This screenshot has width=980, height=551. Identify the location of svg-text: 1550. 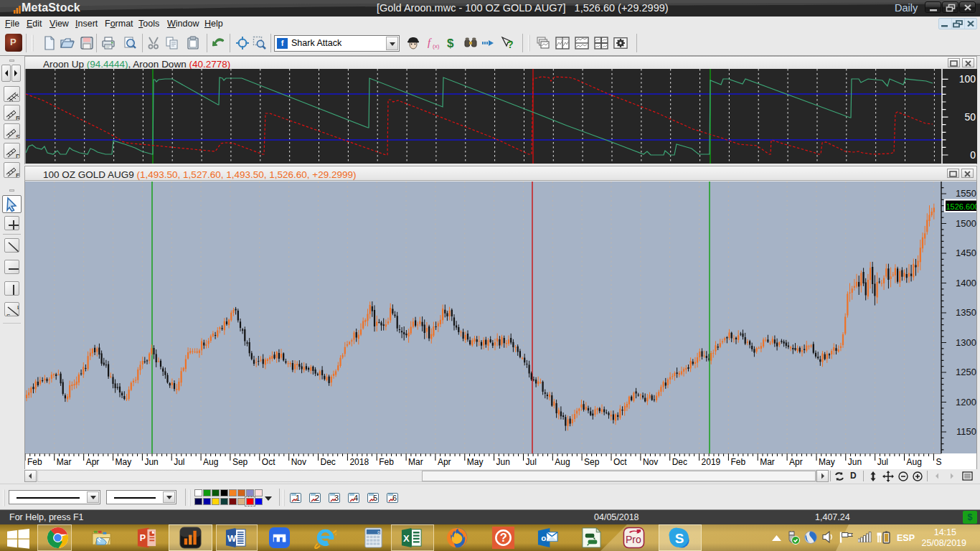
(966, 194).